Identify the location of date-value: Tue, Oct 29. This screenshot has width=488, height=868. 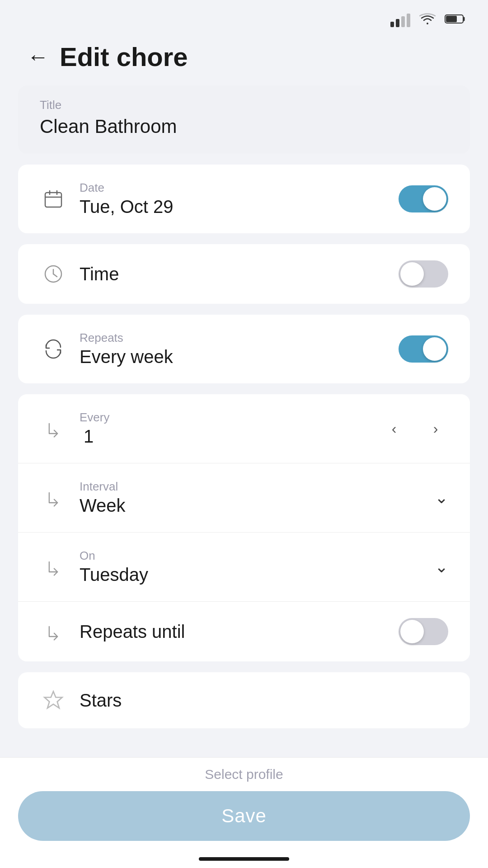
(233, 207).